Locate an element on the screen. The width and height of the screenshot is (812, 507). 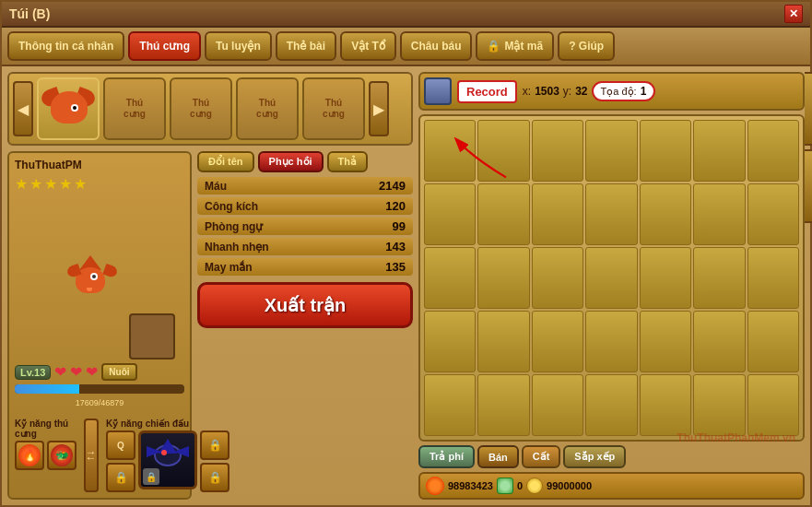
action-buttons: Đổi tên Phục hồi Thả is located at coordinates (305, 162).